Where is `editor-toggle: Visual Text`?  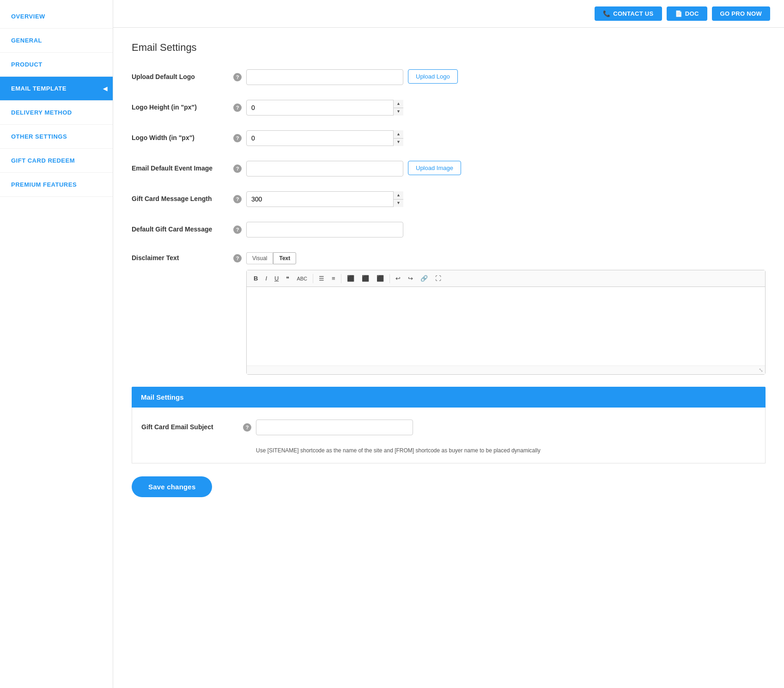
editor-toggle: Visual Text is located at coordinates (271, 258).